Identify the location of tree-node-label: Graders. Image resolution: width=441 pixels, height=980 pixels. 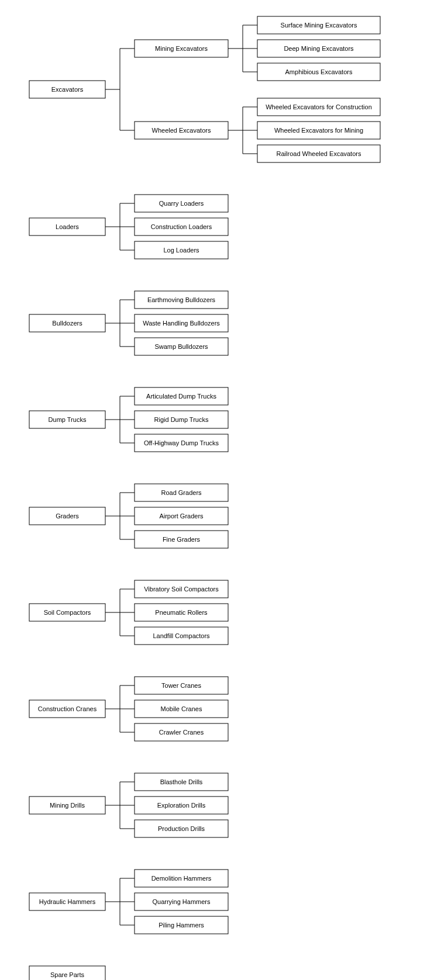
(67, 516).